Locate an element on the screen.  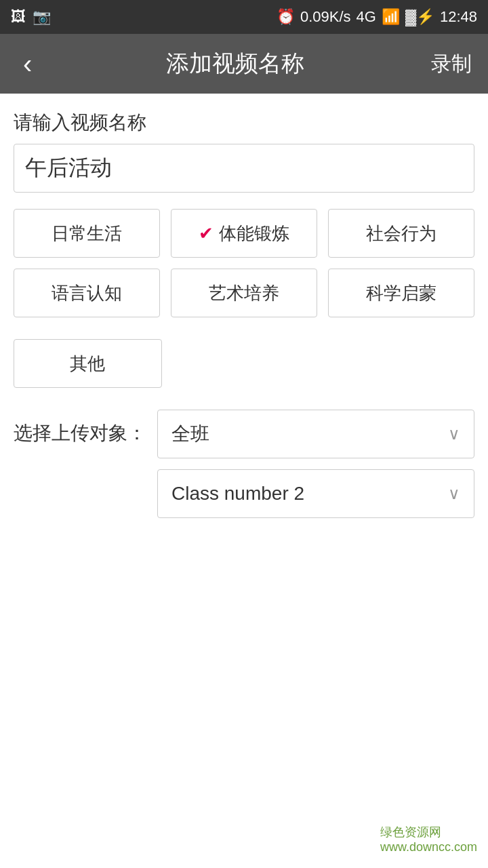
class-type-dropdown: 全班 ∨ is located at coordinates (316, 434).